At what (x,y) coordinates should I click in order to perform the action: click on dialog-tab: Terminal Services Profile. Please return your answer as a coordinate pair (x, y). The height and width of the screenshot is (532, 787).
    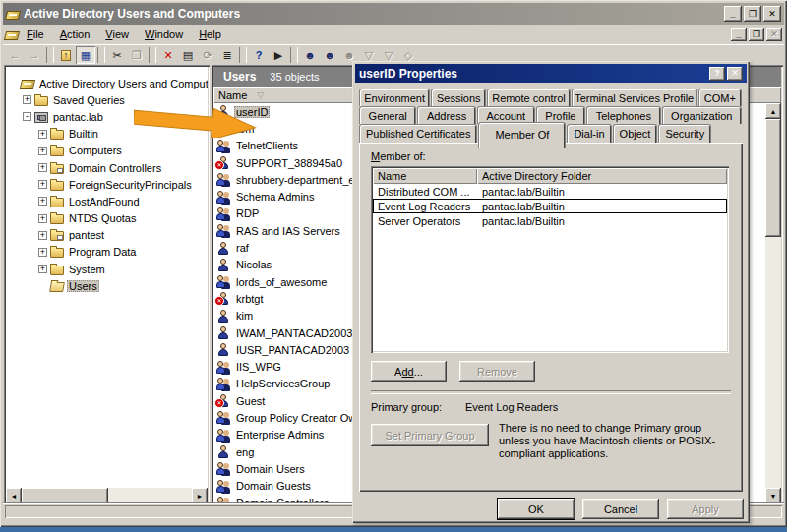
    Looking at the image, I should click on (635, 97).